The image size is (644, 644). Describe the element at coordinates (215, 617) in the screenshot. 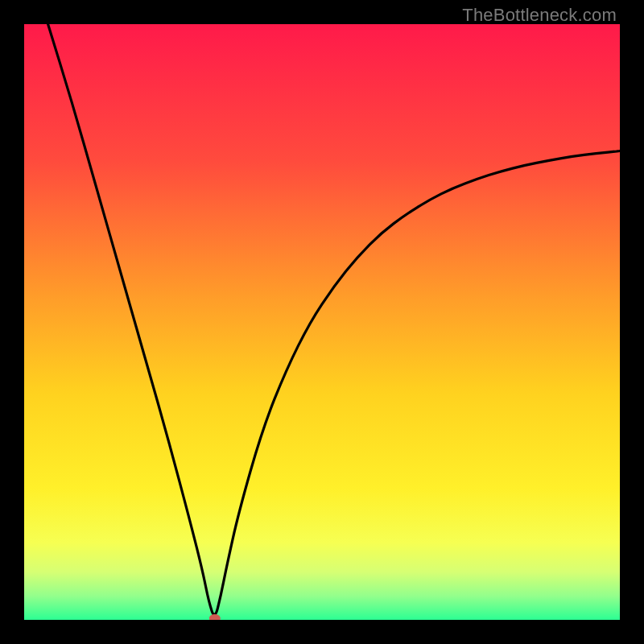

I see `minimum-marker` at that location.